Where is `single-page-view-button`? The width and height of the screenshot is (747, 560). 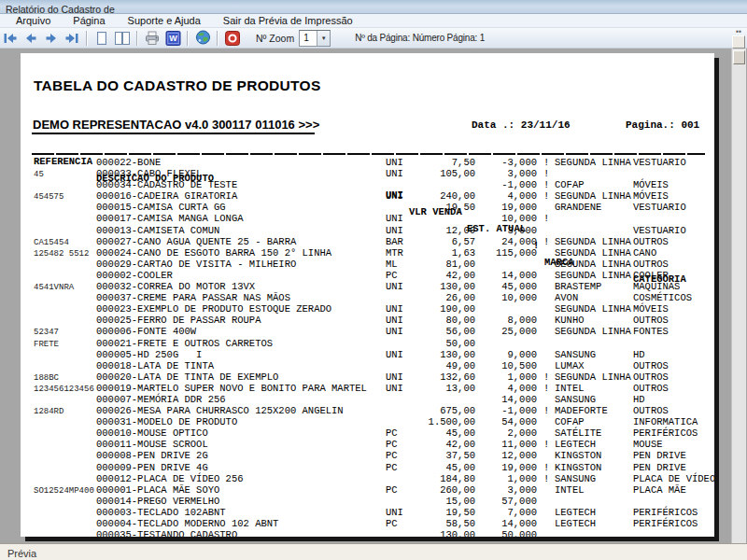 single-page-view-button is located at coordinates (102, 38).